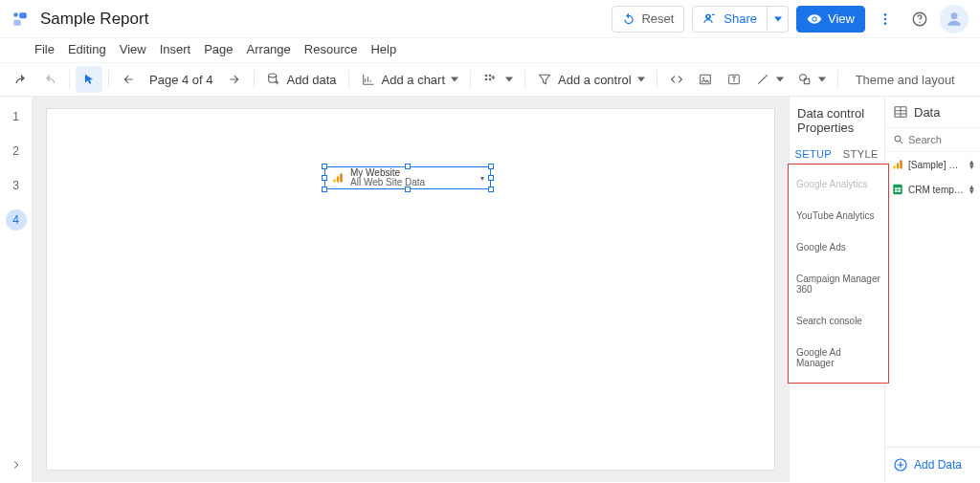  What do you see at coordinates (885, 19) in the screenshot?
I see `more-vert-icon` at bounding box center [885, 19].